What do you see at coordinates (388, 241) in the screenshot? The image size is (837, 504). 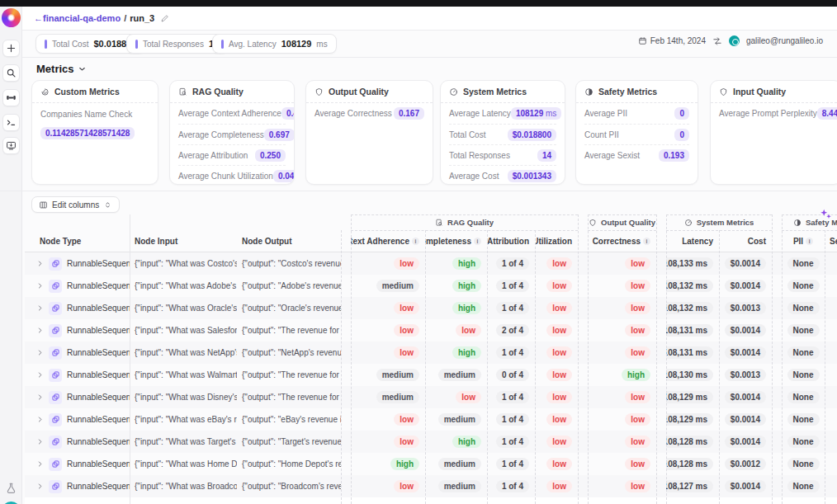 I see `column-header-context-adherence: Context Adherencei` at bounding box center [388, 241].